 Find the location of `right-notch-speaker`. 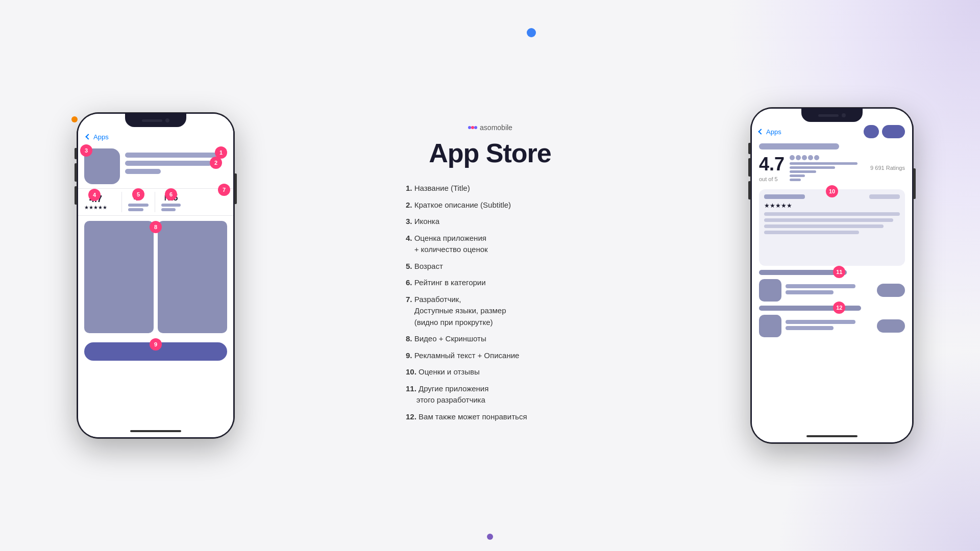

right-notch-speaker is located at coordinates (828, 115).